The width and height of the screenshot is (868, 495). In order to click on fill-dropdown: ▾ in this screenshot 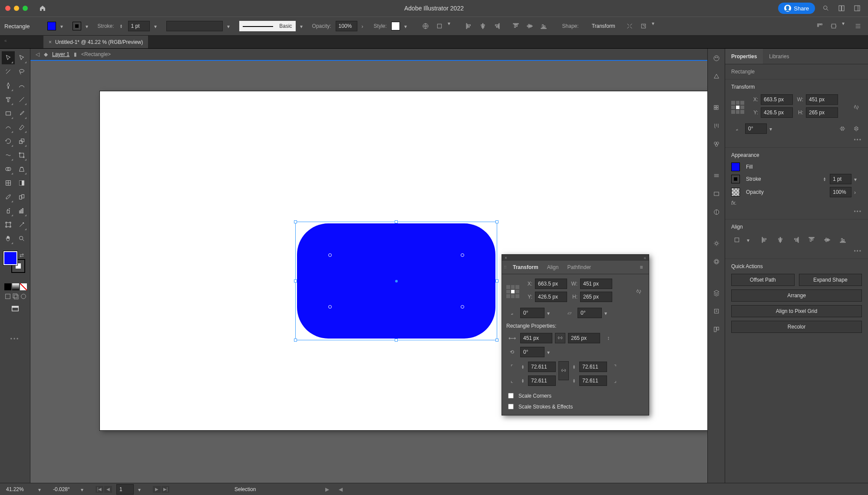, I will do `click(63, 26)`.